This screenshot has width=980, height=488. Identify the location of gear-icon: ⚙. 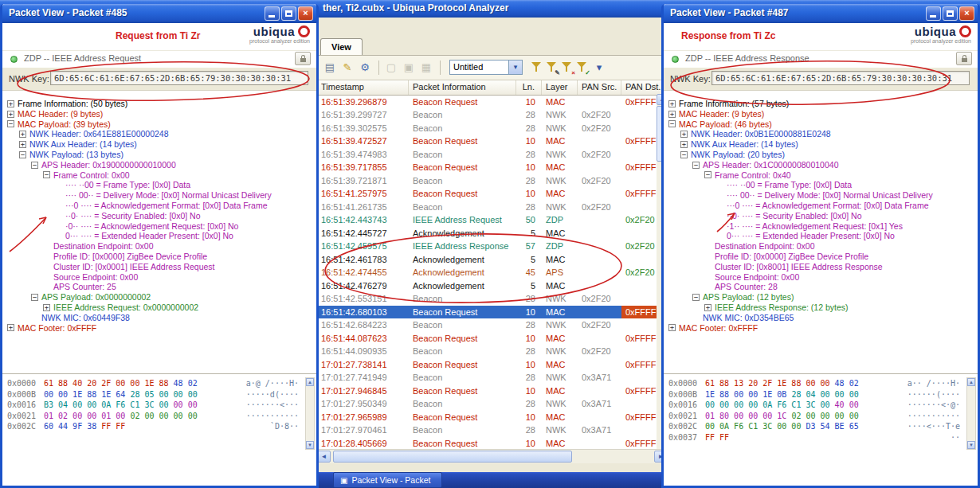
(365, 68).